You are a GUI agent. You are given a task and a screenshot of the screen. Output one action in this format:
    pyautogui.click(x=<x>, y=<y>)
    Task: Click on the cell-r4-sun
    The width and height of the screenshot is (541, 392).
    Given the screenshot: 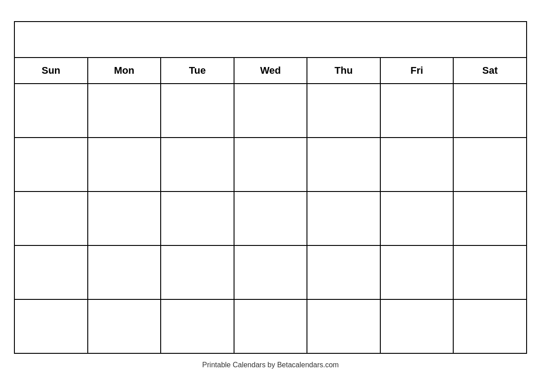 What is the action you would take?
    pyautogui.click(x=51, y=272)
    